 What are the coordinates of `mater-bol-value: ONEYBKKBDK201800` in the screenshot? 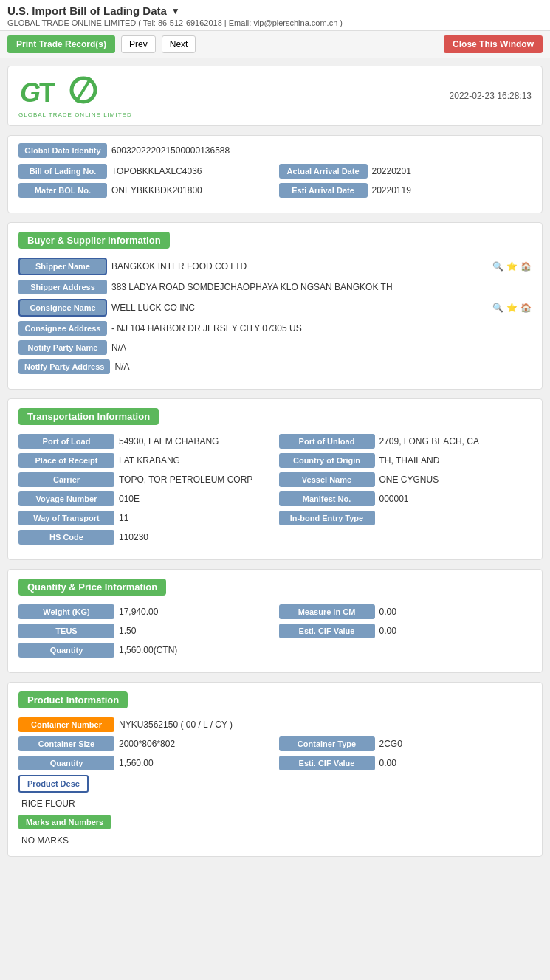 It's located at (192, 190).